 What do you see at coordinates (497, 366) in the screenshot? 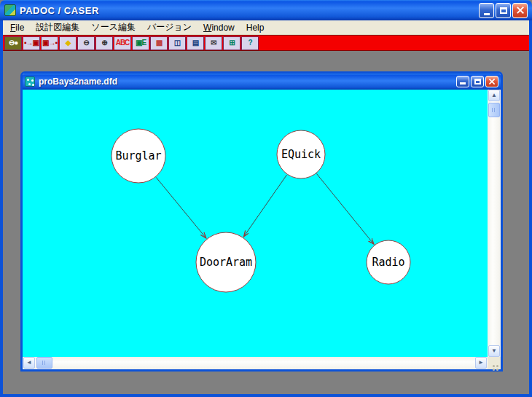
I see `resize-grip-dots` at bounding box center [497, 366].